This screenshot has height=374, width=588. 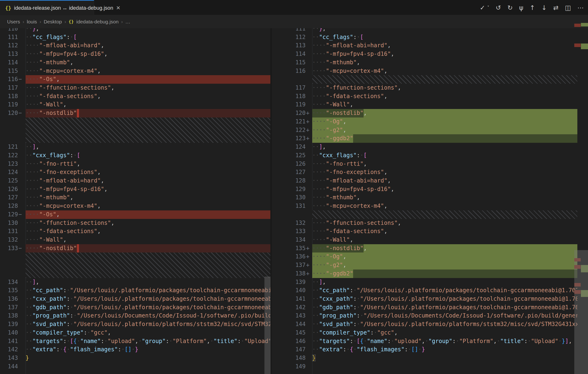 I want to click on right-scrollbar-thumb, so click(x=581, y=312).